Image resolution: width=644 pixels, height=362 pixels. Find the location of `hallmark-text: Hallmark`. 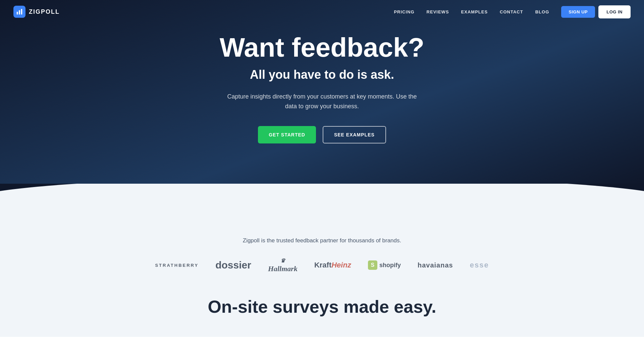

hallmark-text: Hallmark is located at coordinates (283, 269).